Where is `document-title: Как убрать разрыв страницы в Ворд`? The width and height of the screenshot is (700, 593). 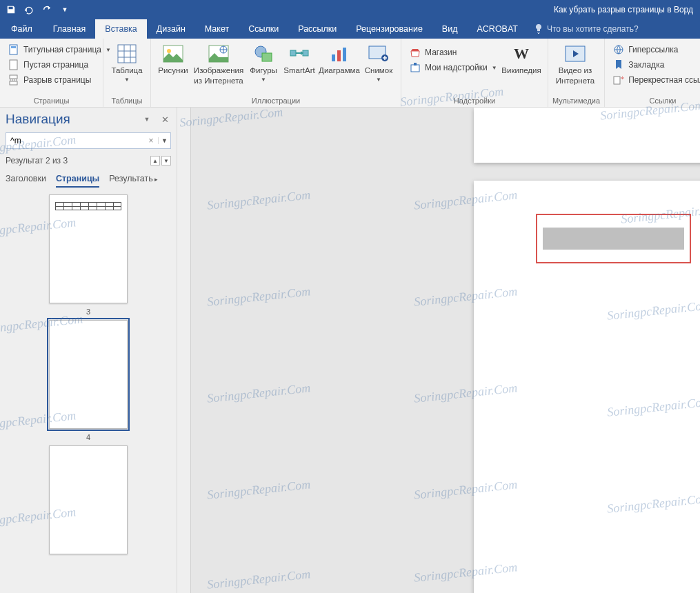 document-title: Как убрать разрыв страницы в Ворд is located at coordinates (626, 10).